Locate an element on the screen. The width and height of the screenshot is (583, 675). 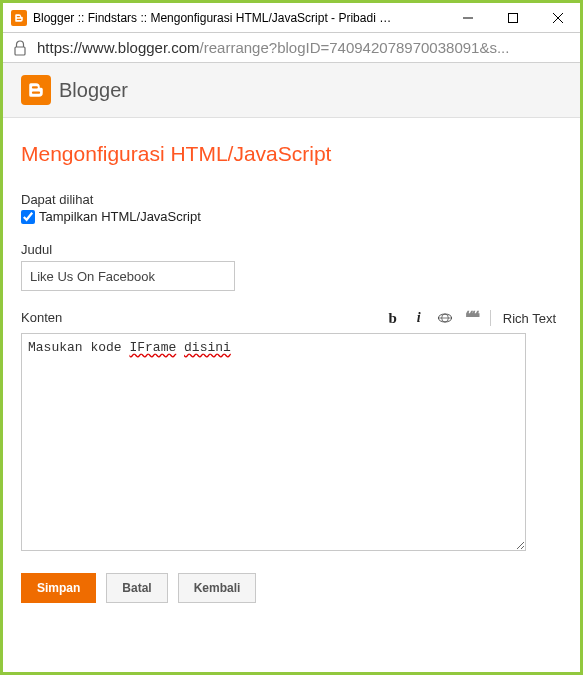
title-input is located at coordinates (128, 276).